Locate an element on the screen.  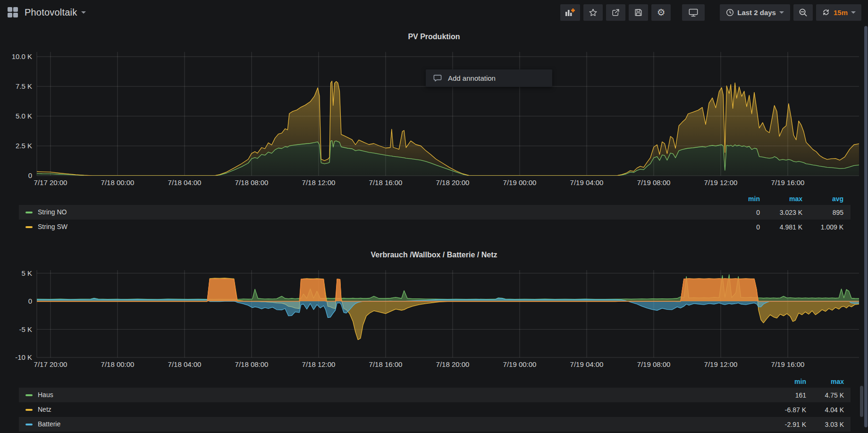
series-label: String SW is located at coordinates (53, 227).